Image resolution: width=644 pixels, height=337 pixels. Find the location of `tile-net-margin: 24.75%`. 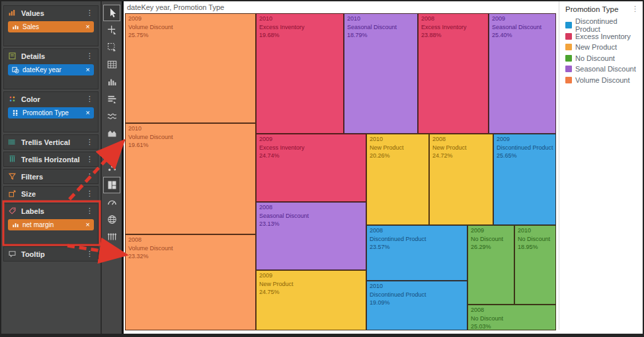

tile-net-margin: 24.75% is located at coordinates (311, 293).